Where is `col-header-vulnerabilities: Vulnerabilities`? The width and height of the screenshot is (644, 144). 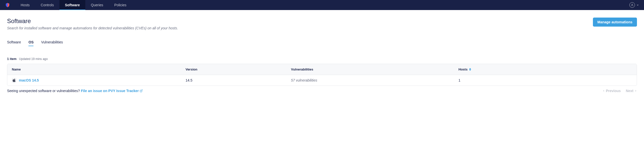
col-header-vulnerabilities: Vulnerabilities is located at coordinates (375, 69).